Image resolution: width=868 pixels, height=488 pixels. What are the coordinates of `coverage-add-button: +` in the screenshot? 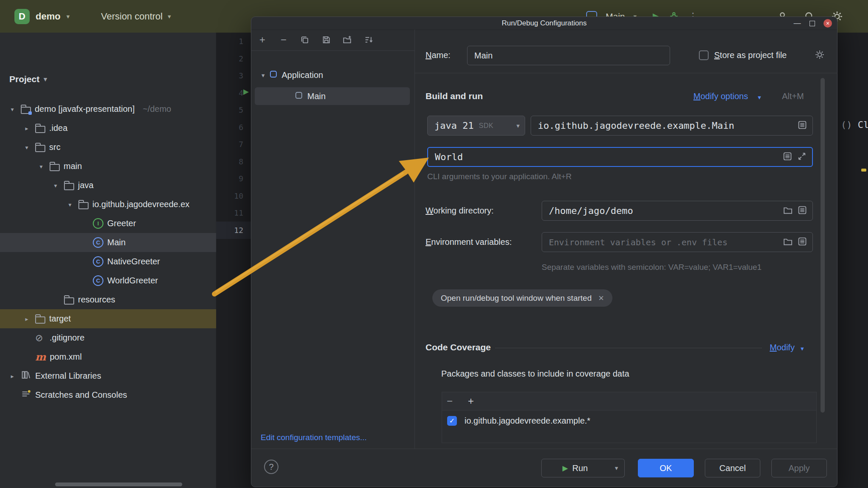 It's located at (471, 401).